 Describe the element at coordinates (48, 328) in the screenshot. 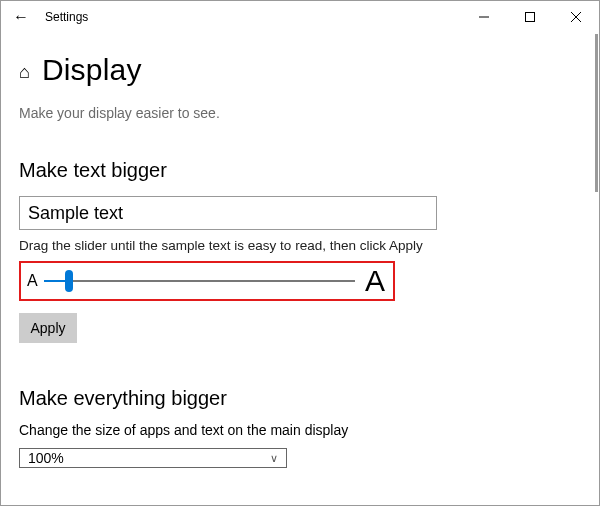

I see `apply-button: Apply` at that location.